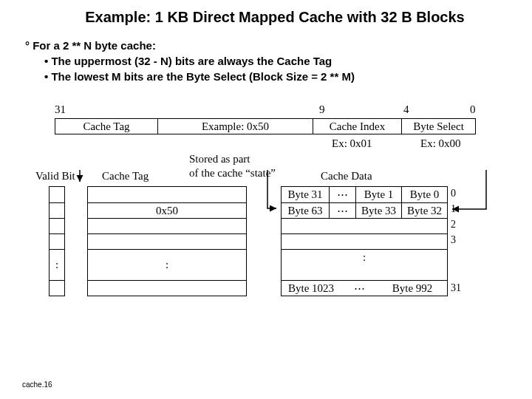 Image resolution: width=532 pixels, height=399 pixels. What do you see at coordinates (456, 288) in the screenshot?
I see `rownum-31: 31` at bounding box center [456, 288].